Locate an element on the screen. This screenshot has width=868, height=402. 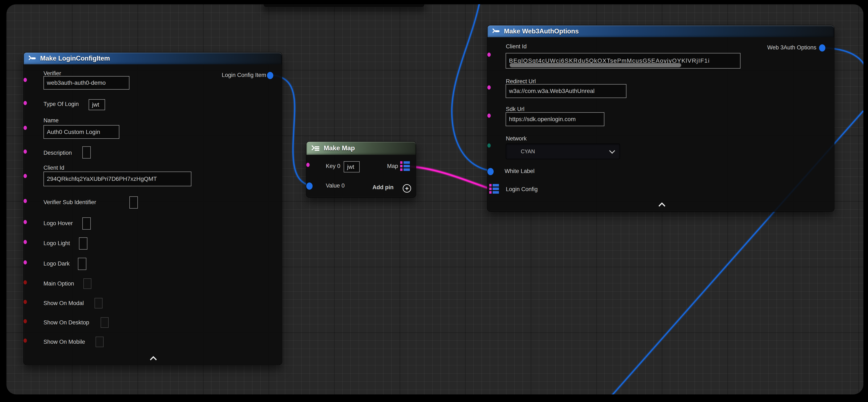
pin-label-network: Network is located at coordinates (516, 139).